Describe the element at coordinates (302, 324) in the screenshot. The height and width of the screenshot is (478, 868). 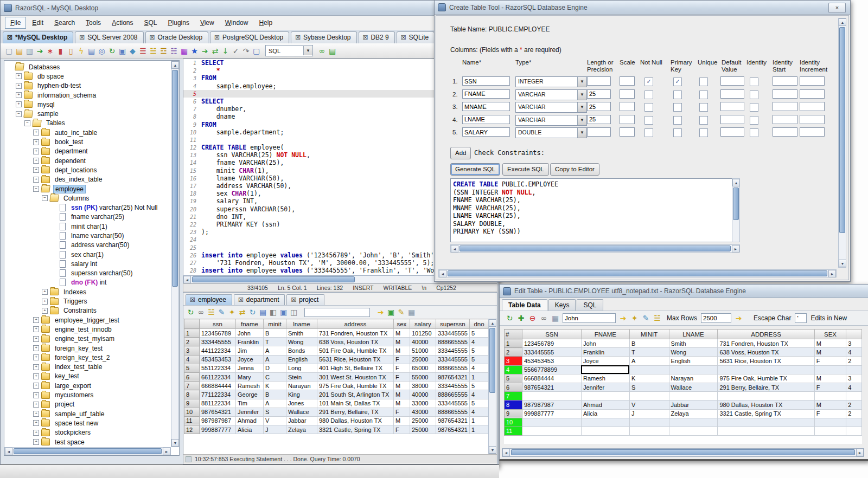
I see `column-header-lname: lname` at that location.